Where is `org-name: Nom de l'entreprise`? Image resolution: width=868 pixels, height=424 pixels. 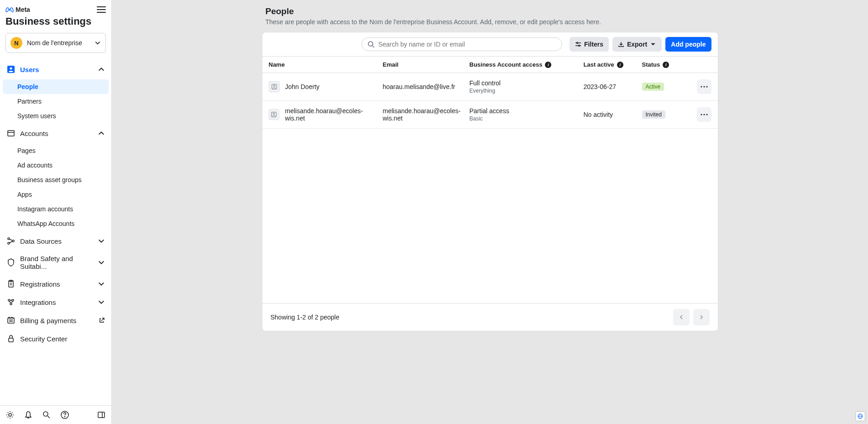
org-name: Nom de l'entreprise is located at coordinates (55, 43).